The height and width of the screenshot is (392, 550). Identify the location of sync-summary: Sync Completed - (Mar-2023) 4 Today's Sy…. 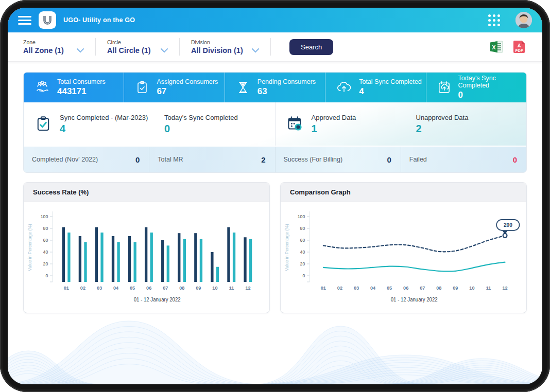
(149, 124).